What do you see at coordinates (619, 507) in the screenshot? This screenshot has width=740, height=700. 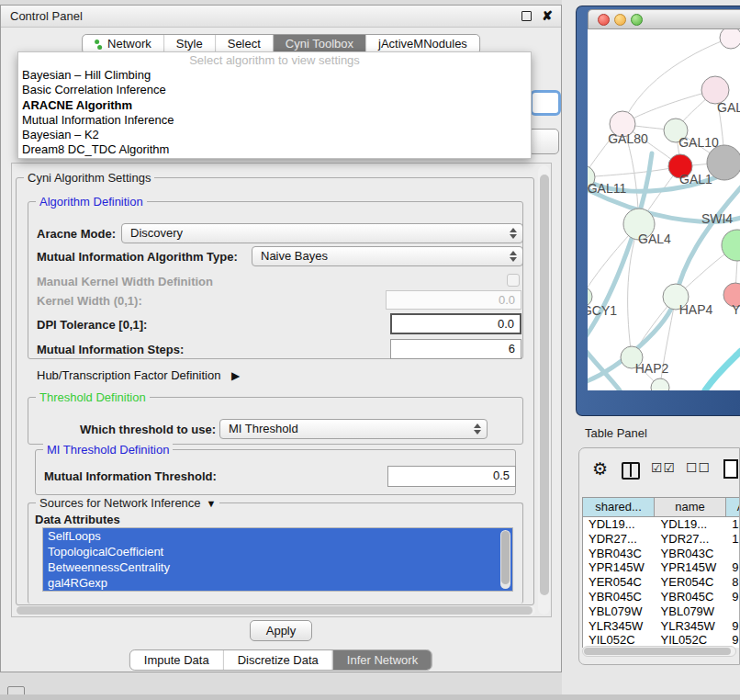 I see `table-column-header: shared...` at bounding box center [619, 507].